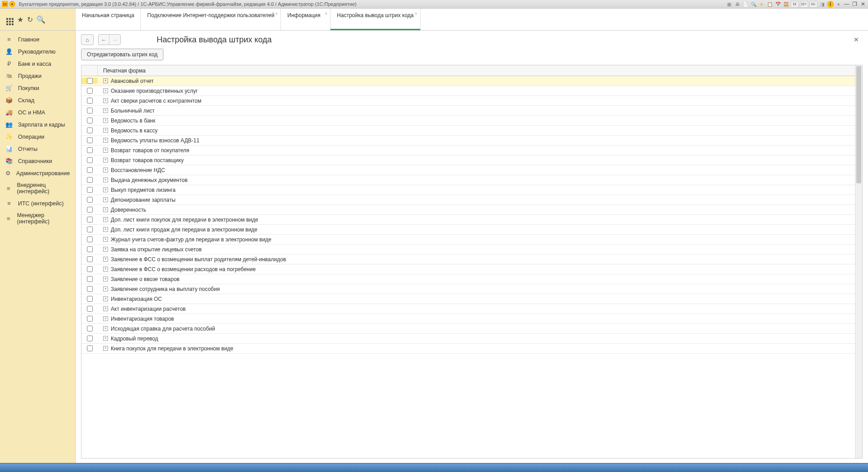 This screenshot has height=472, width=868. Describe the element at coordinates (468, 279) in the screenshot. I see `table-row: +Заявление о ввозе товаров` at that location.